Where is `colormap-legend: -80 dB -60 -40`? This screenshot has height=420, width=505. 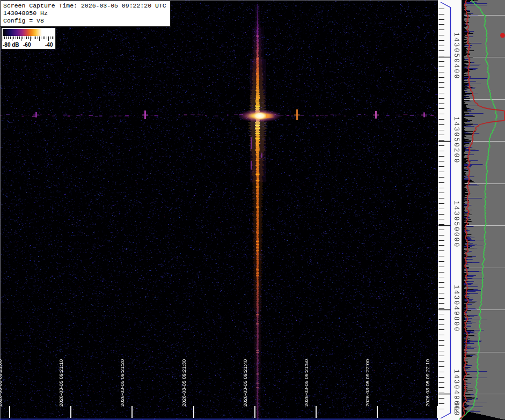 colormap-legend: -80 dB -60 -40 is located at coordinates (29, 39).